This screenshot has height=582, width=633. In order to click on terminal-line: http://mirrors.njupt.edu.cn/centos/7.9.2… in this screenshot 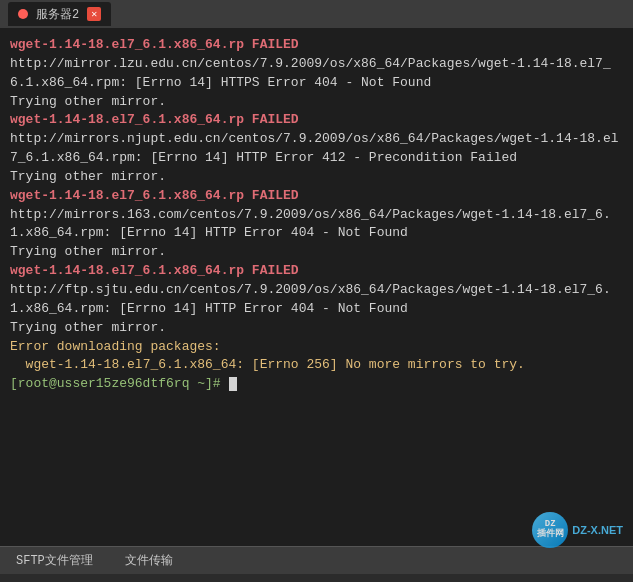, I will do `click(316, 149)`.